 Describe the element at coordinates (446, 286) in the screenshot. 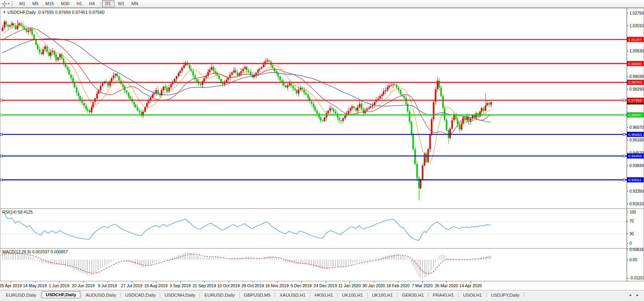

I see `time-axis-label: 26 Mar 2020` at that location.